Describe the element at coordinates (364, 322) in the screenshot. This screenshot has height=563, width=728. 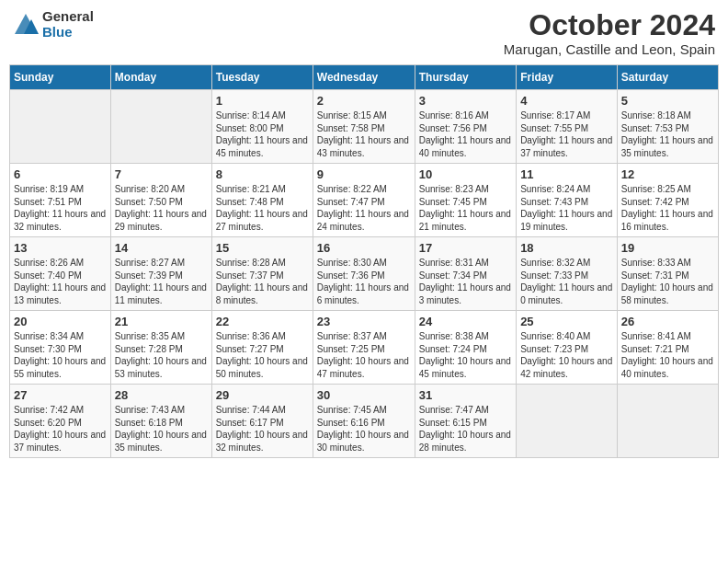
I see `day-number: 23` at that location.